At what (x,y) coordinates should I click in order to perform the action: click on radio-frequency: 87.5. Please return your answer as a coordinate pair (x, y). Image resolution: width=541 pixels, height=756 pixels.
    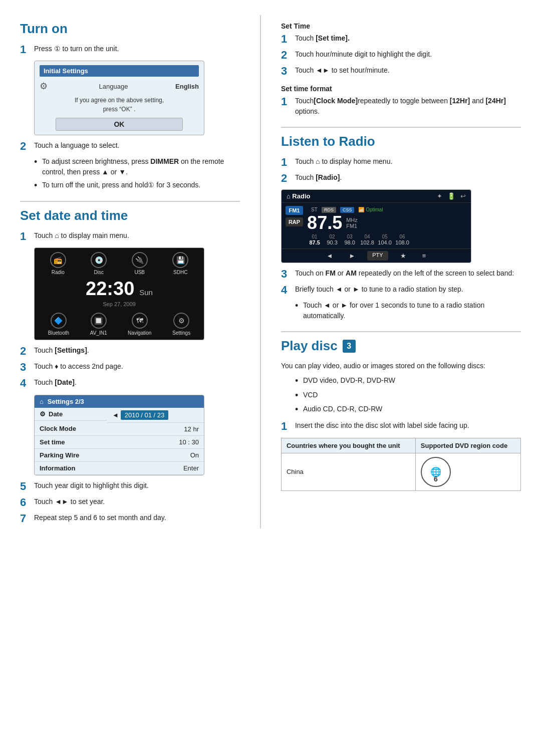
    Looking at the image, I should click on (325, 223).